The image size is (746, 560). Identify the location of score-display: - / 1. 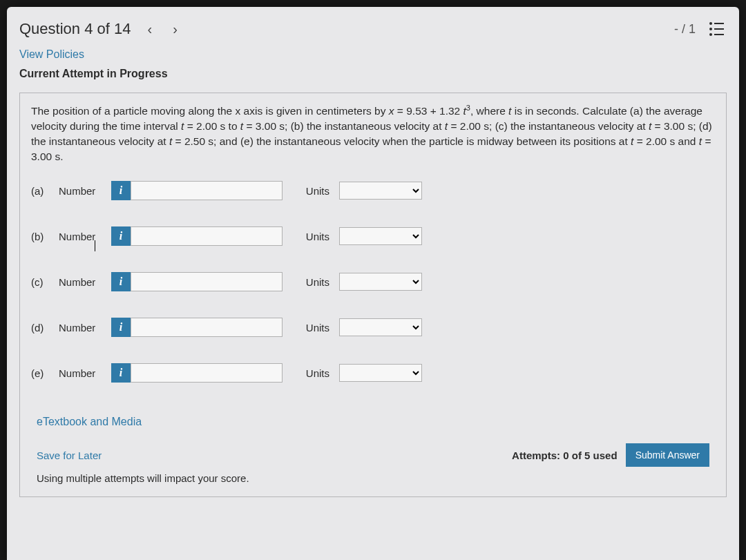
(685, 29).